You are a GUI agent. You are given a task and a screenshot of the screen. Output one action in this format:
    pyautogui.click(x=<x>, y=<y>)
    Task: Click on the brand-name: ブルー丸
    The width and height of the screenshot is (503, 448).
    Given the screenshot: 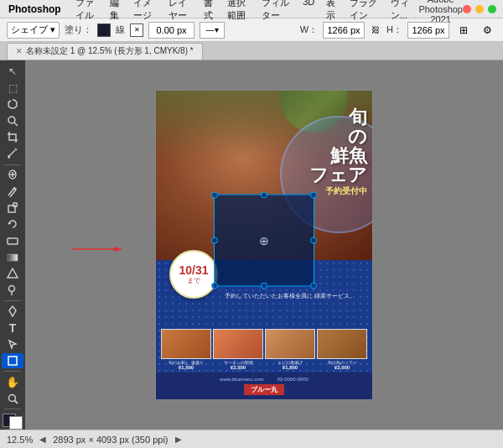 What is the action you would take?
    pyautogui.click(x=264, y=389)
    